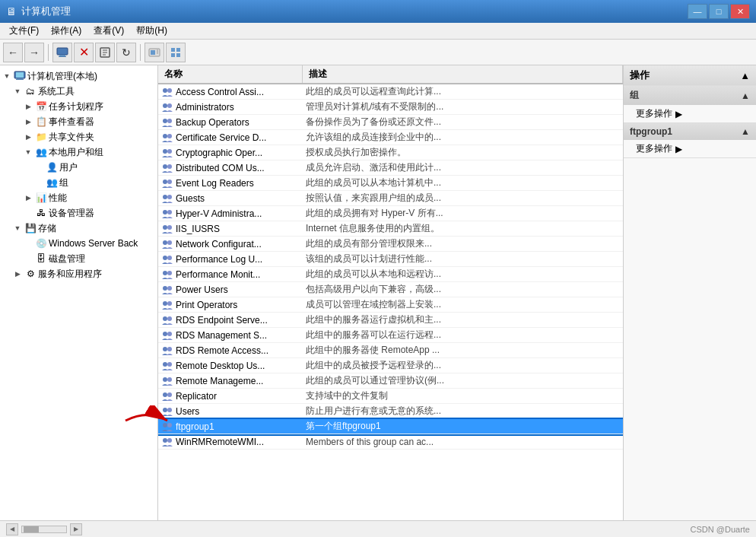 This screenshot has width=756, height=537. What do you see at coordinates (79, 137) in the screenshot?
I see `tree-shared-folders: ▶ 📁 共享文件夹` at bounding box center [79, 137].